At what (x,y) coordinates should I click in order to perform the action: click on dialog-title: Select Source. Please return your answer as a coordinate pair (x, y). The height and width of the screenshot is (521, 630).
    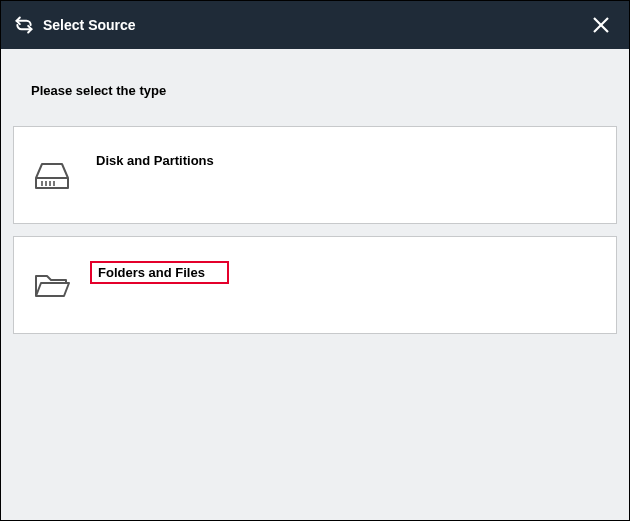
    Looking at the image, I should click on (314, 25).